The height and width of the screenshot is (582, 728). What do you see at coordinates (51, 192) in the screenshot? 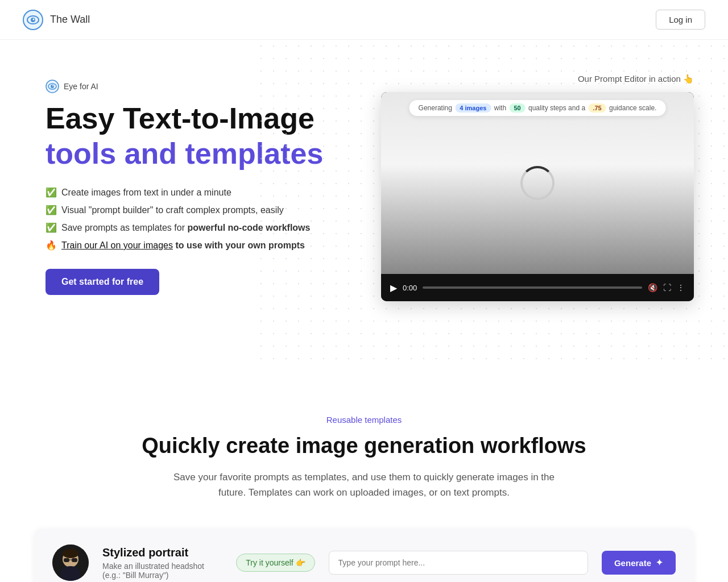
I see `check-icon-1: ✅` at bounding box center [51, 192].